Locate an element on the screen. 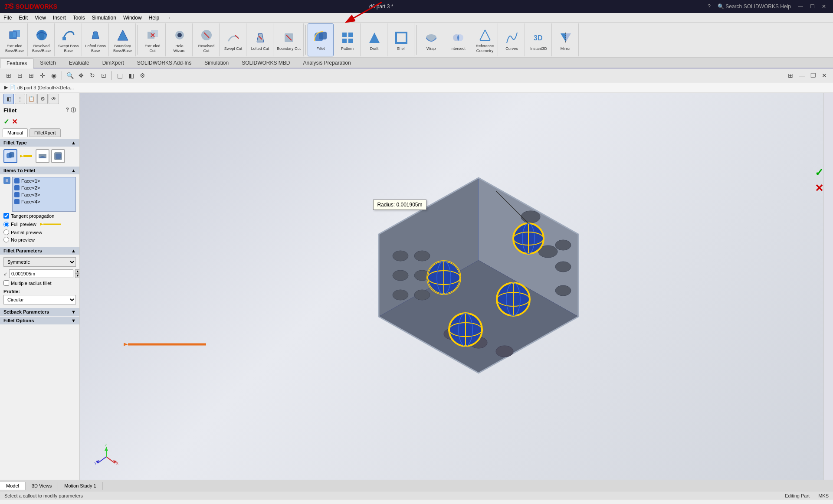 The width and height of the screenshot is (833, 504). setback-collapse: ▼ is located at coordinates (74, 312).